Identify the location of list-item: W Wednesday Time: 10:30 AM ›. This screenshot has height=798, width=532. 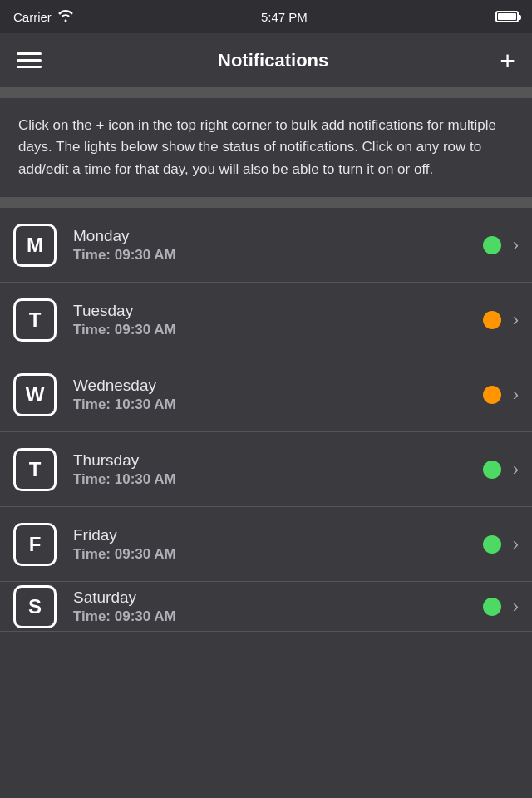
(266, 395).